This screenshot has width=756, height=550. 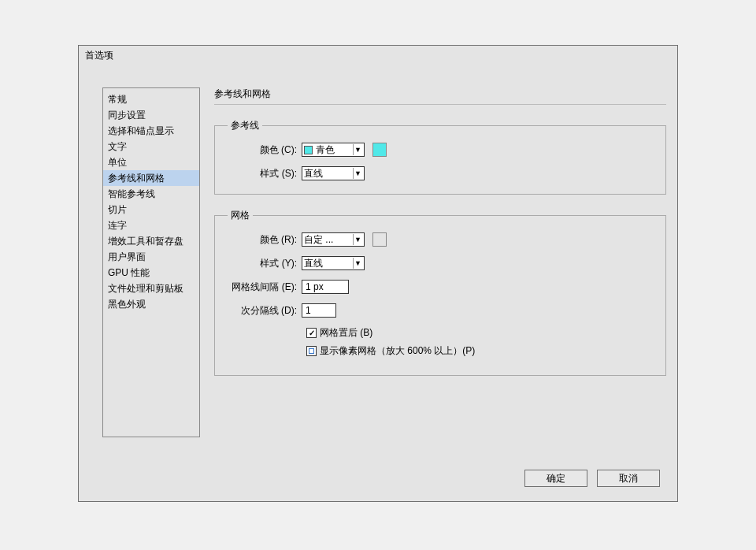 I want to click on grid-spacing-input, so click(x=325, y=287).